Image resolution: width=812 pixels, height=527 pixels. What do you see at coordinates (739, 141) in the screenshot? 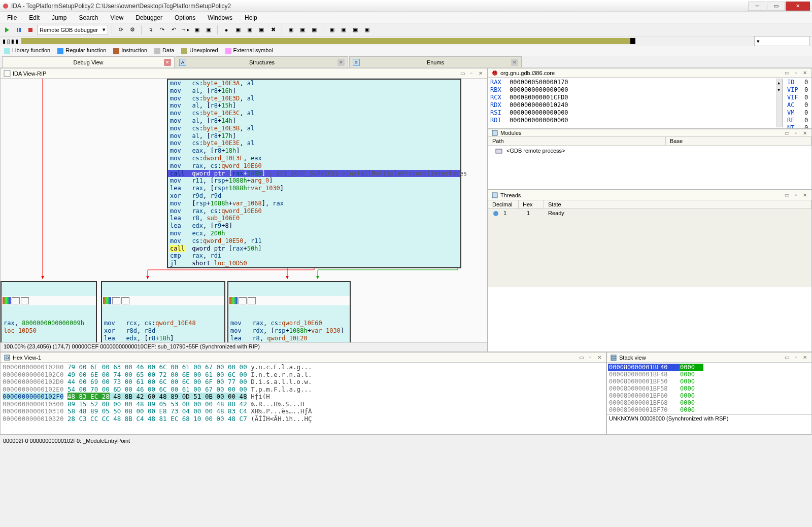
I see `modules-header-base: Base` at bounding box center [739, 141].